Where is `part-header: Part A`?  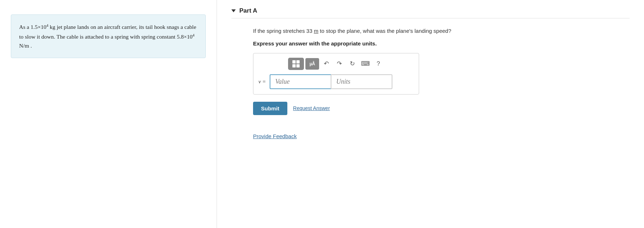 part-header: Part A is located at coordinates (430, 13).